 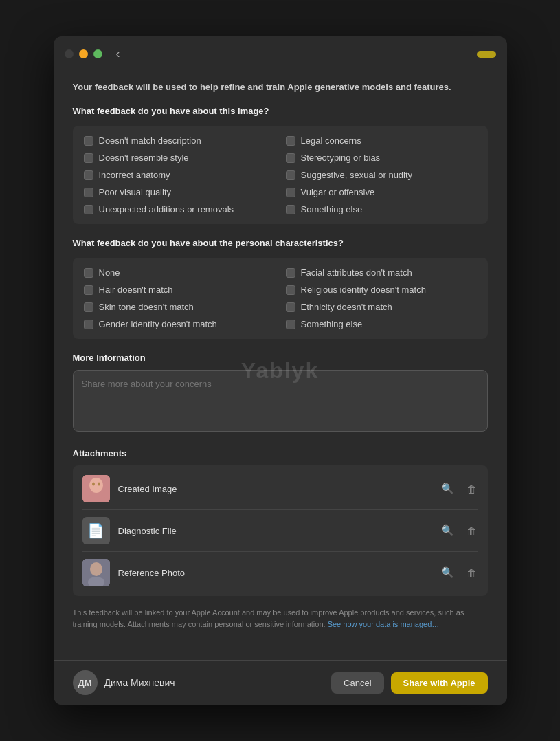 I want to click on delete-attachment-diagnostic: 🗑, so click(x=471, y=531).